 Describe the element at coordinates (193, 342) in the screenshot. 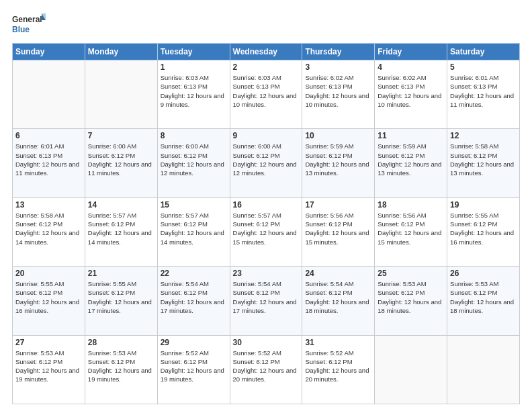

I see `day-number: 29` at that location.